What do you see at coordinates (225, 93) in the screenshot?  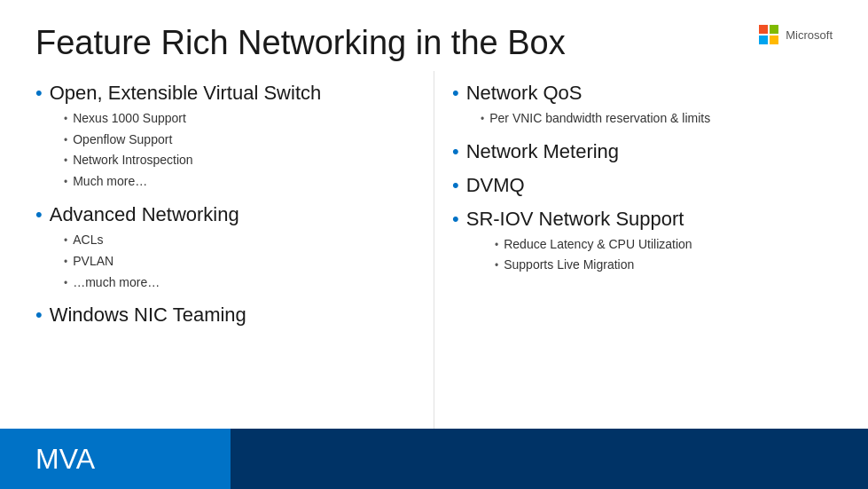 I see `bullet-open-virtual-switch: • Open, Extensible Virtual Switch` at bounding box center [225, 93].